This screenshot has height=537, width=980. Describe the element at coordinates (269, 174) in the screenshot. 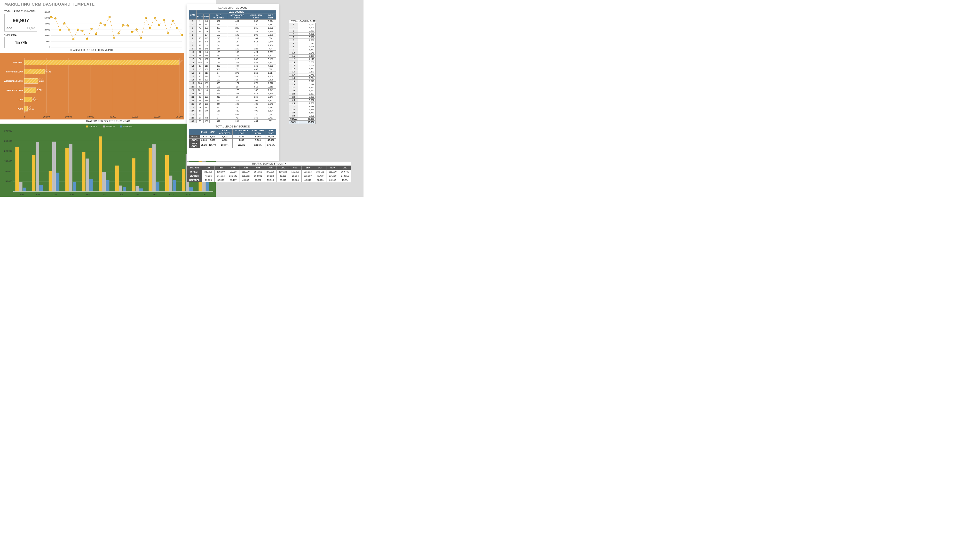

I see `traffic-by-month-table: SOURCEJANFEBMARAPRMAYJUNJULAUGSEPOCTNOVD…` at that location.